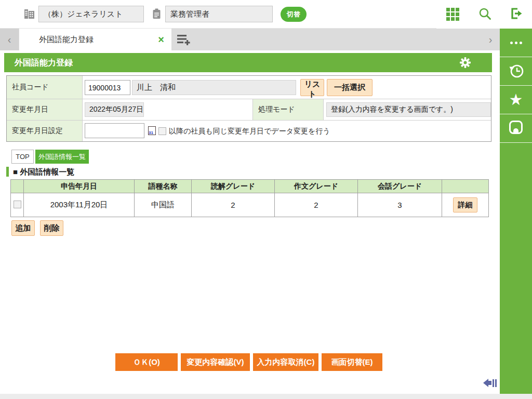 The image size is (532, 399). I want to click on tab-bar: ‹ 外国語能力登録 × ›, so click(250, 39).